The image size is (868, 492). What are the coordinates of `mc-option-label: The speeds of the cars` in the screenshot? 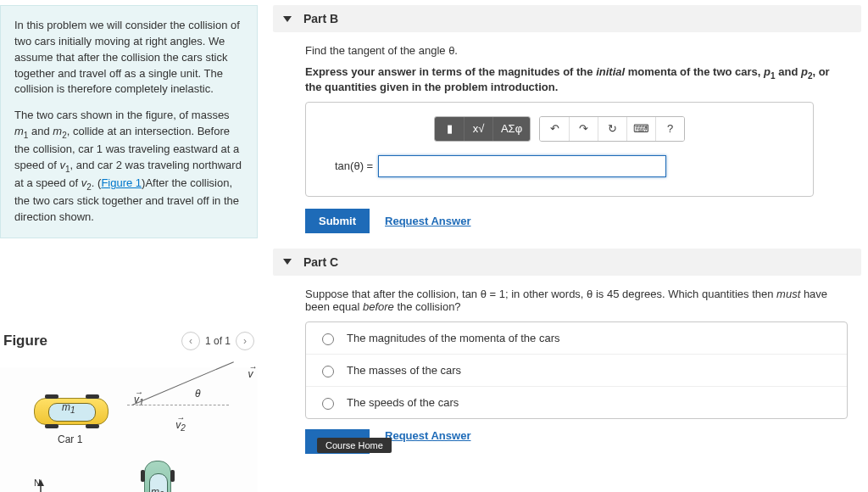 It's located at (403, 402).